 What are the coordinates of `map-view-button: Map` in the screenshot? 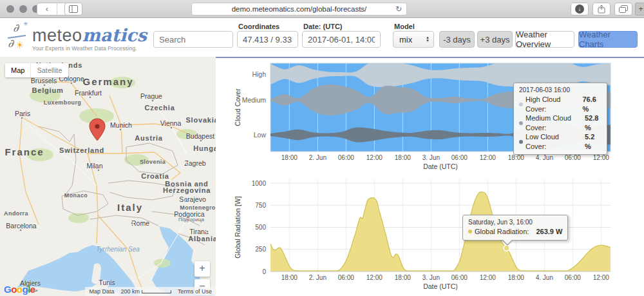 It's located at (18, 70).